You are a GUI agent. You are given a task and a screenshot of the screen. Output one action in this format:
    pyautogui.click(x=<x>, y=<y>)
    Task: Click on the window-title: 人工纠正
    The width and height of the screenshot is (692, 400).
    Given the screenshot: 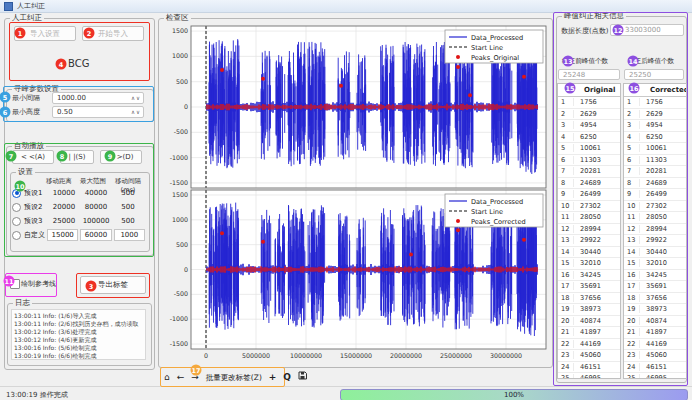 What is the action you would take?
    pyautogui.click(x=31, y=6)
    